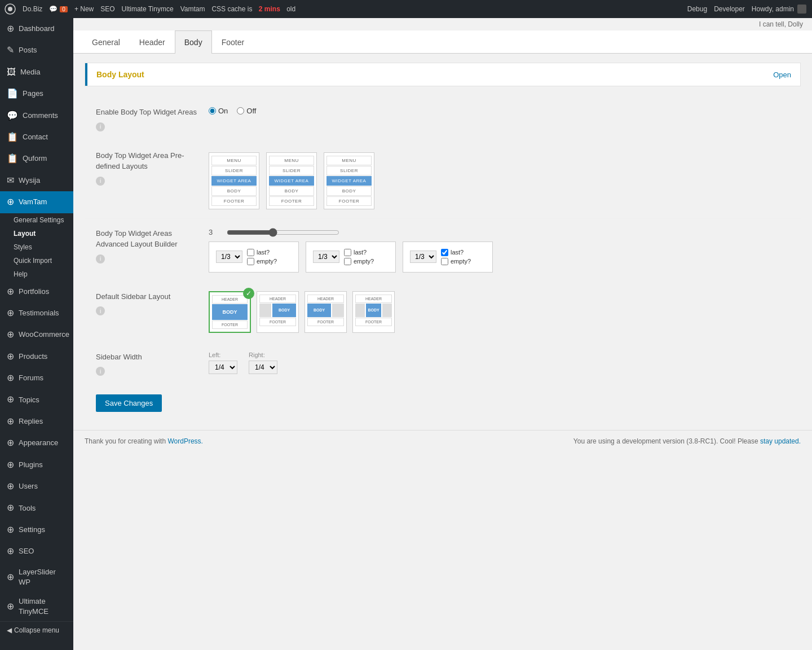 The width and height of the screenshot is (812, 650). What do you see at coordinates (37, 335) in the screenshot?
I see `sidebar-item-woocommerce: ⊕ WooCommerce` at bounding box center [37, 335].